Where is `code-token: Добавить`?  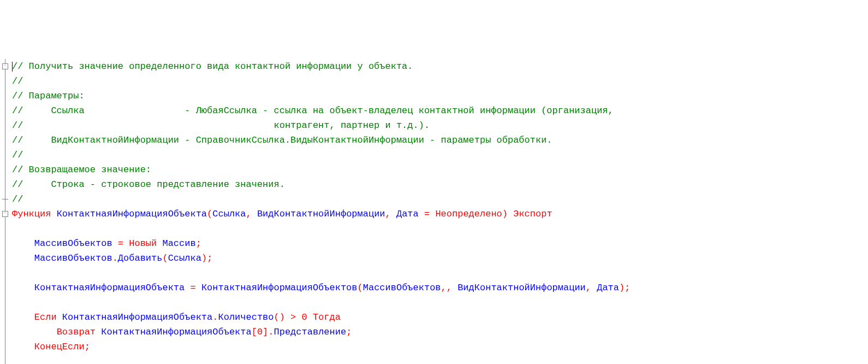
code-token: Добавить is located at coordinates (140, 258).